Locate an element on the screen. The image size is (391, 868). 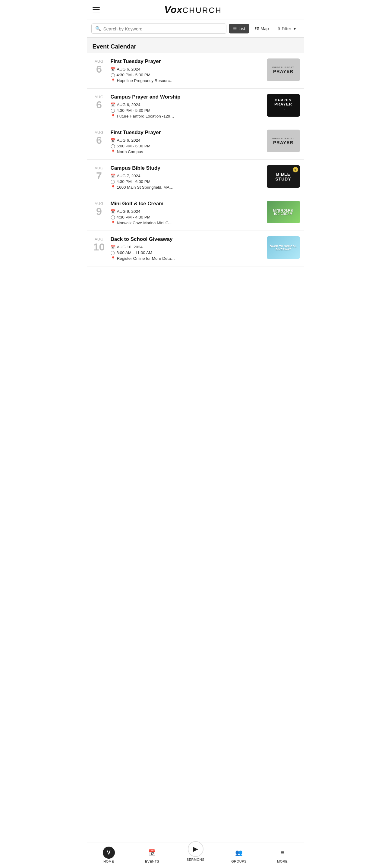
map-label: Map is located at coordinates (265, 29).